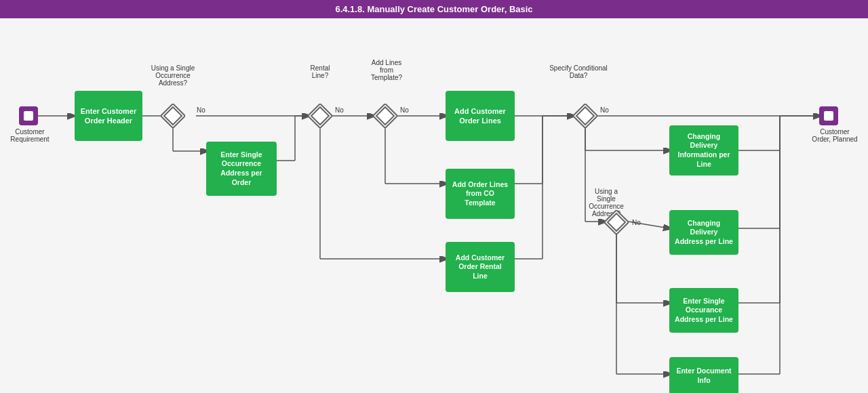  What do you see at coordinates (704, 310) in the screenshot?
I see `enter-single-occurance-line-node: Enter SingleOccuranceAddress per Line` at bounding box center [704, 310].